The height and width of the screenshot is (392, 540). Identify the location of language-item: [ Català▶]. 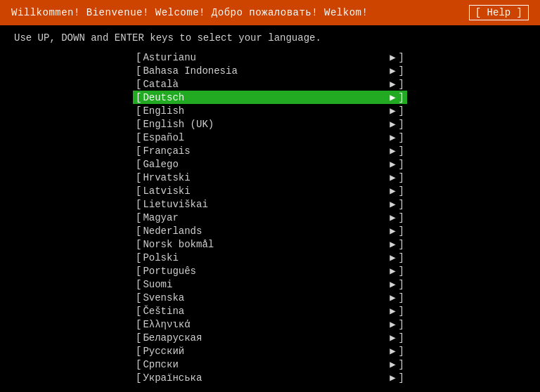
(270, 84).